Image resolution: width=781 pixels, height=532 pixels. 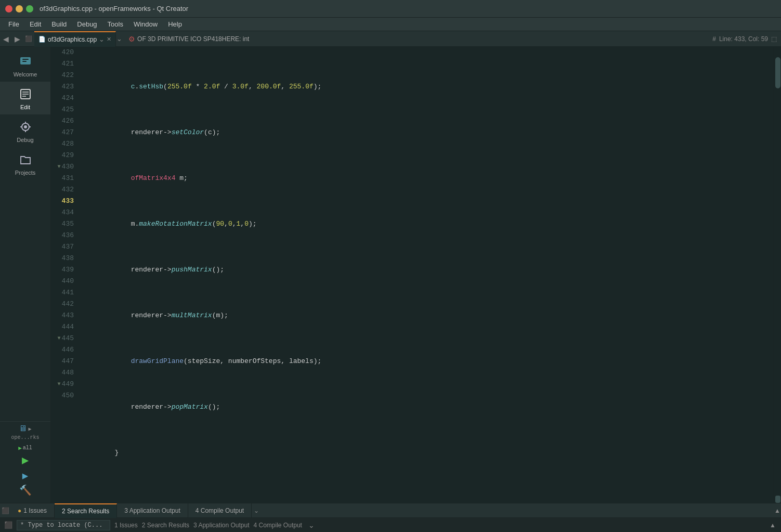 What do you see at coordinates (109, 40) in the screenshot?
I see `tab-close-button: ✕` at bounding box center [109, 40].